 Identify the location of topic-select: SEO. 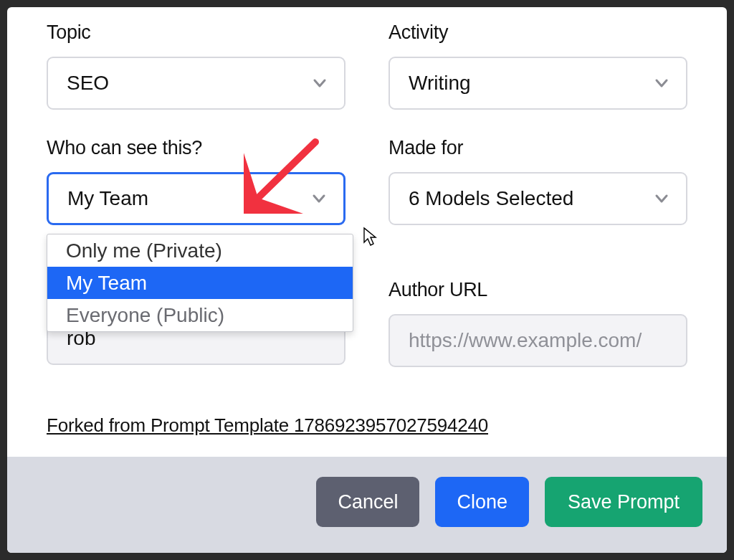
(196, 83).